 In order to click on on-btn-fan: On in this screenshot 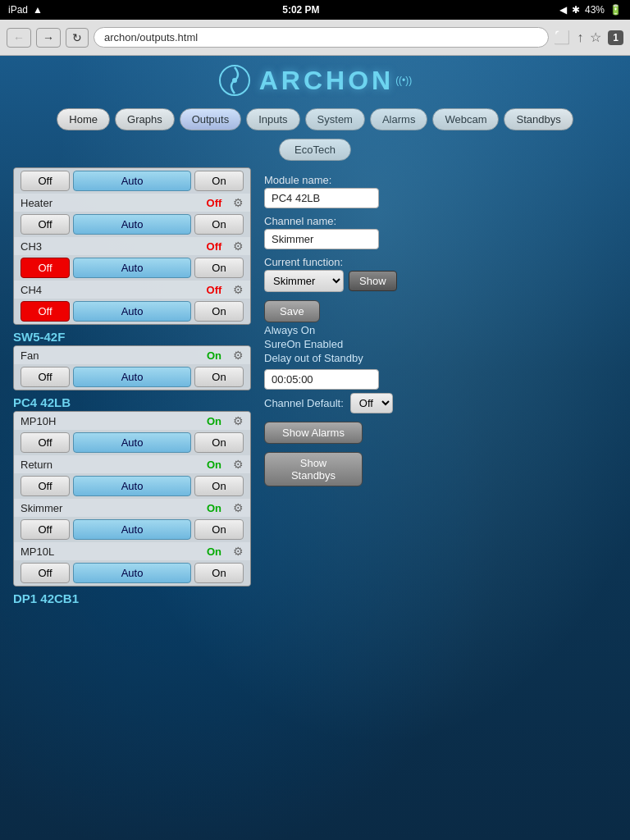, I will do `click(219, 377)`.